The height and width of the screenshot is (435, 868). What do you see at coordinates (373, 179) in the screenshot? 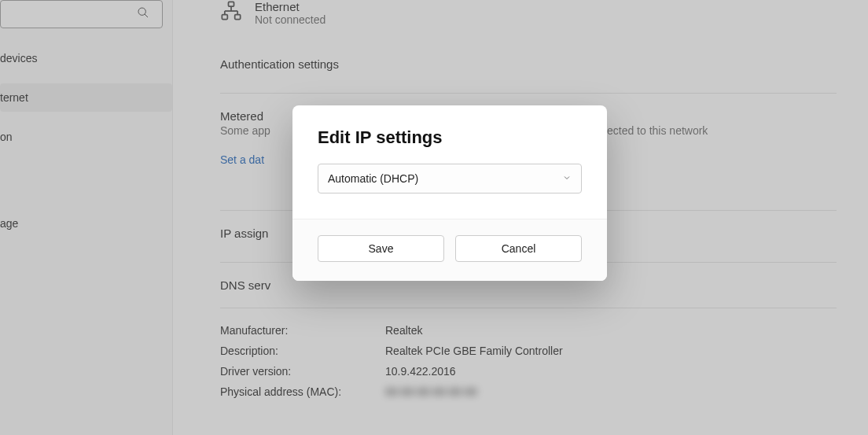
I see `dropdown-value: Automatic (DHCP)` at bounding box center [373, 179].